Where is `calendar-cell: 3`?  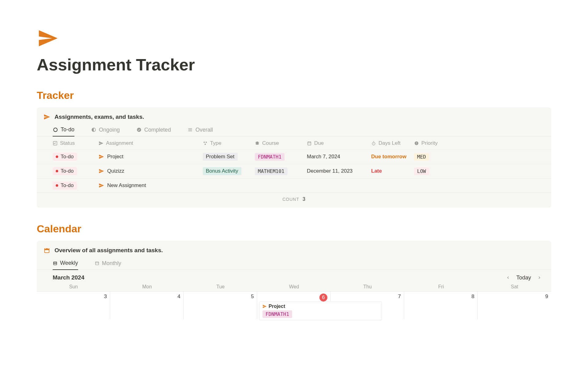 calendar-cell: 3 is located at coordinates (74, 305).